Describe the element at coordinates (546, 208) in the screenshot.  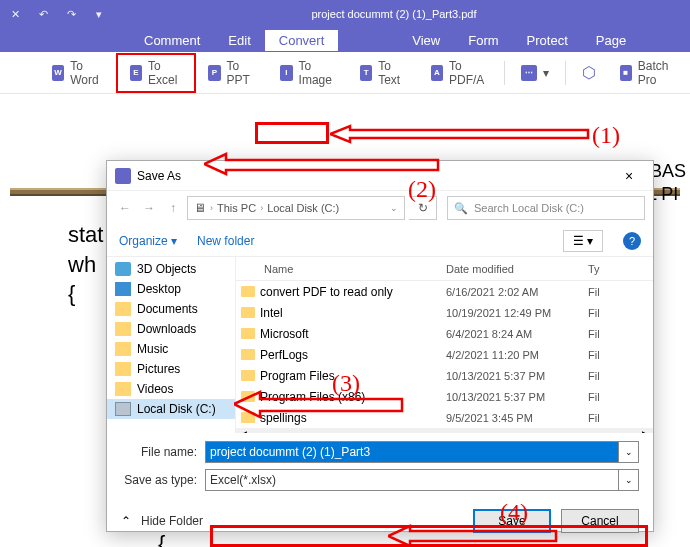
I see `search-input: 🔍 Search Local Disk (C:)` at that location.